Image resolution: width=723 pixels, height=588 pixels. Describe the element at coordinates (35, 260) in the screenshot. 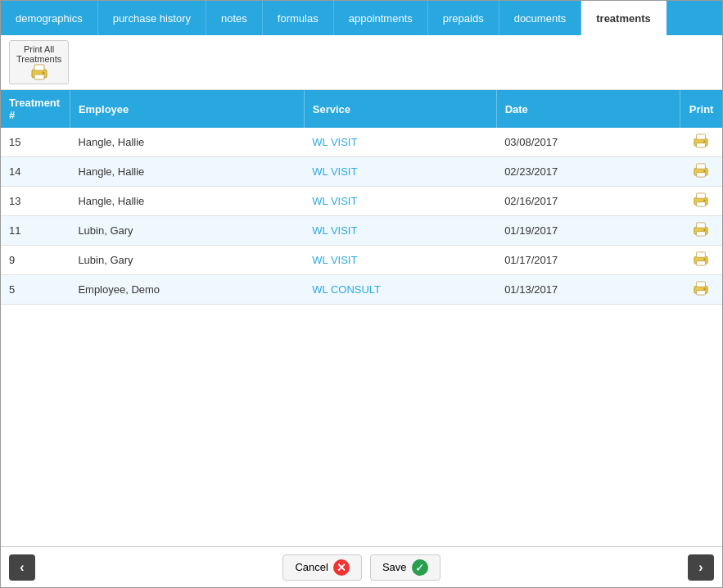

I see `cell-treatment: 9` at that location.